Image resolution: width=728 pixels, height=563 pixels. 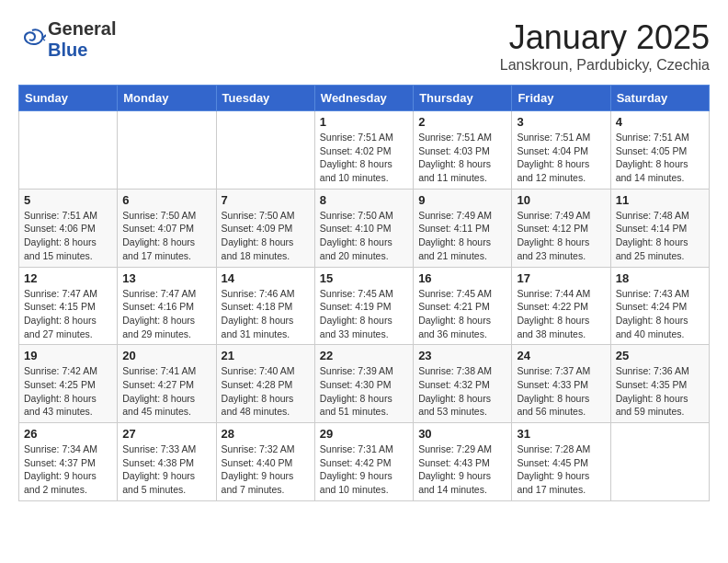 I want to click on day-detail: Sunrise: 7:40 AM Sunset: 4:28 PM Dayligh…, so click(x=266, y=392).